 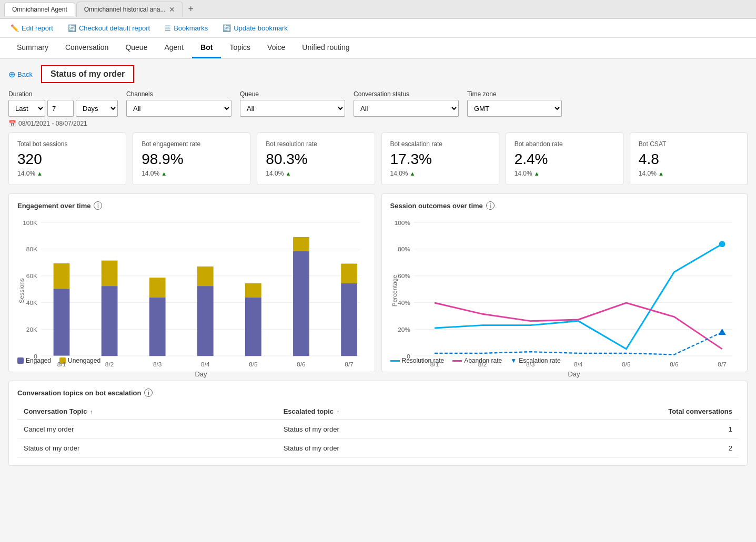 What do you see at coordinates (261, 28) in the screenshot?
I see `update-bookmark-label: Update bookmark` at bounding box center [261, 28].